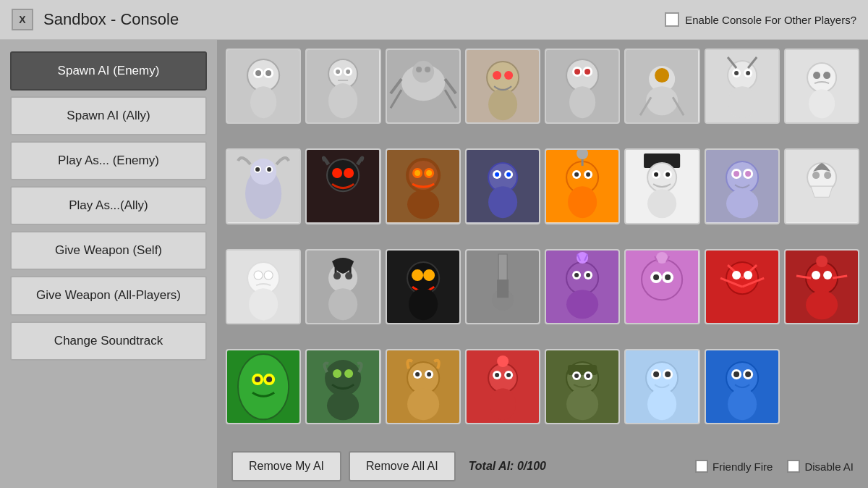 The height and width of the screenshot is (488, 868). I want to click on sidebar-btn-play-as-ally: Play As...(Ally), so click(109, 206).